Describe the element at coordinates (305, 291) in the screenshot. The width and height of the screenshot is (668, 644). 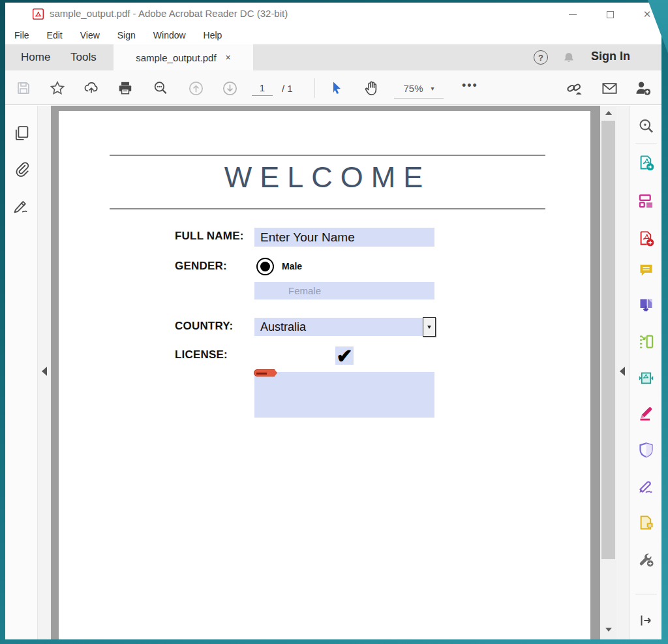
I see `gender-female-option-label: Female` at that location.